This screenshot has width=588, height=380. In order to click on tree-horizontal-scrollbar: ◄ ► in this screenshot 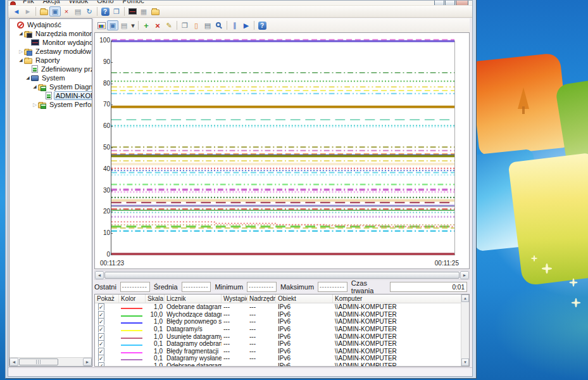, I will do `click(51, 362)`.